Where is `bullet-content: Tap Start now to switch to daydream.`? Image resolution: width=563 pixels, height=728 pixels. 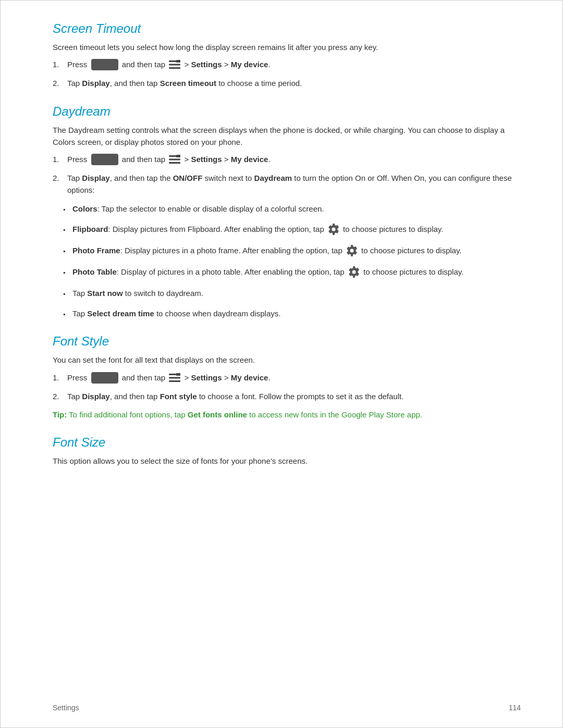
bullet-content: Tap Start now to switch to daydream. is located at coordinates (297, 293).